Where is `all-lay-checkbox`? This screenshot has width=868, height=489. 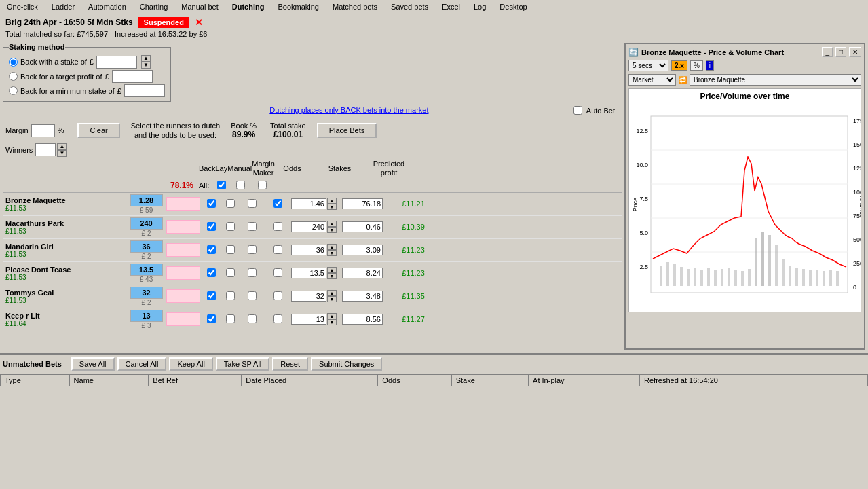
all-lay-checkbox is located at coordinates (240, 185).